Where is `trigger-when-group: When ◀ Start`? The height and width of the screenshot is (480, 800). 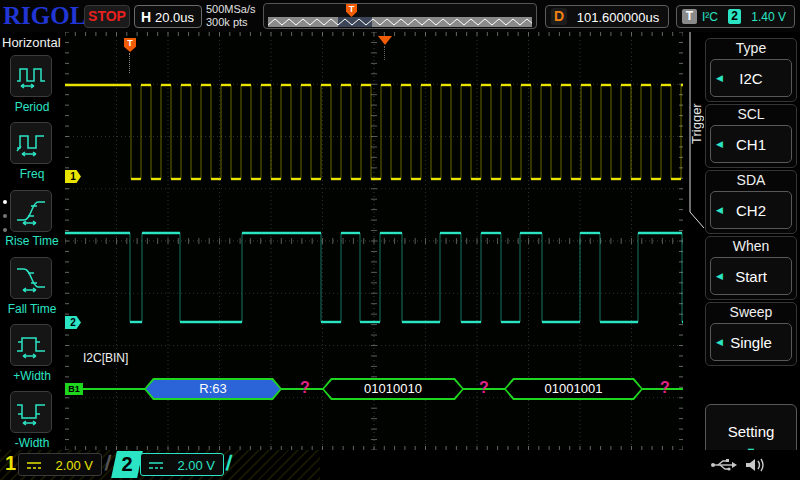 trigger-when-group: When ◀ Start is located at coordinates (751, 268).